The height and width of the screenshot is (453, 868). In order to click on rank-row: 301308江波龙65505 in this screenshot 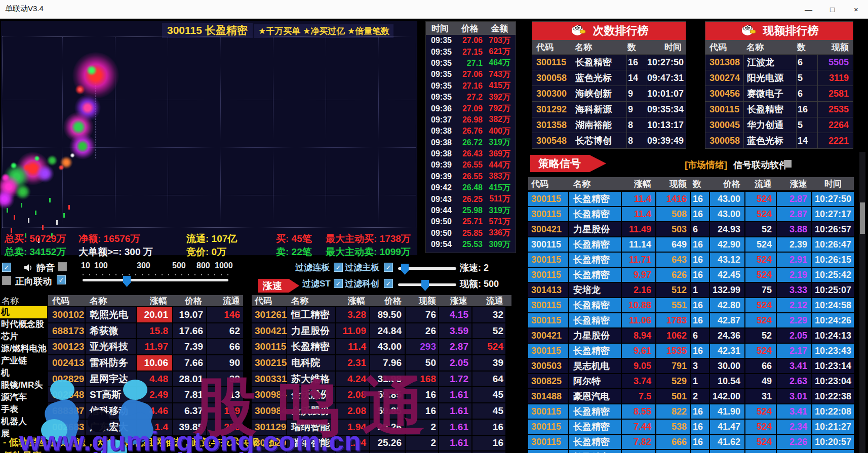, I will do `click(779, 62)`.